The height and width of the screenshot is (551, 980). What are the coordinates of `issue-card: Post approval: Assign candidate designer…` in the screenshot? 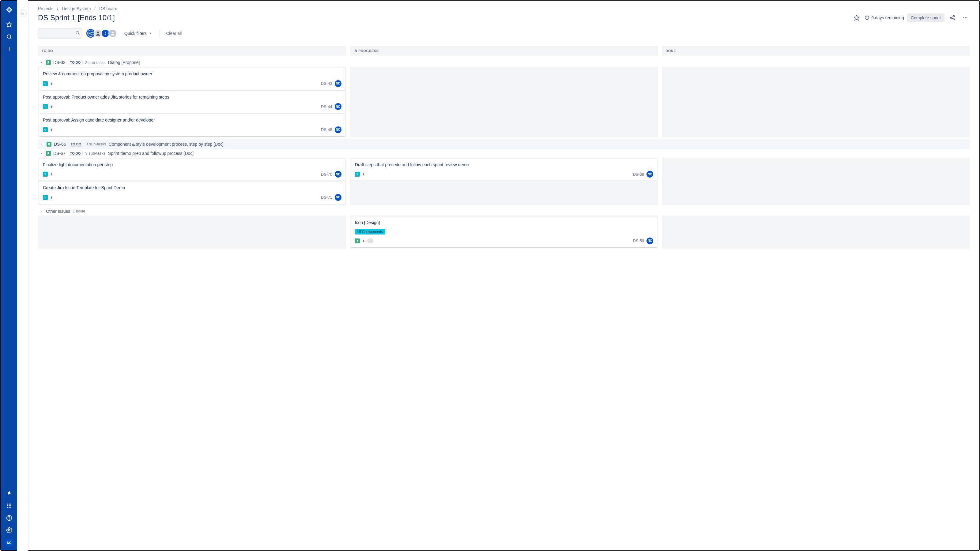 It's located at (192, 125).